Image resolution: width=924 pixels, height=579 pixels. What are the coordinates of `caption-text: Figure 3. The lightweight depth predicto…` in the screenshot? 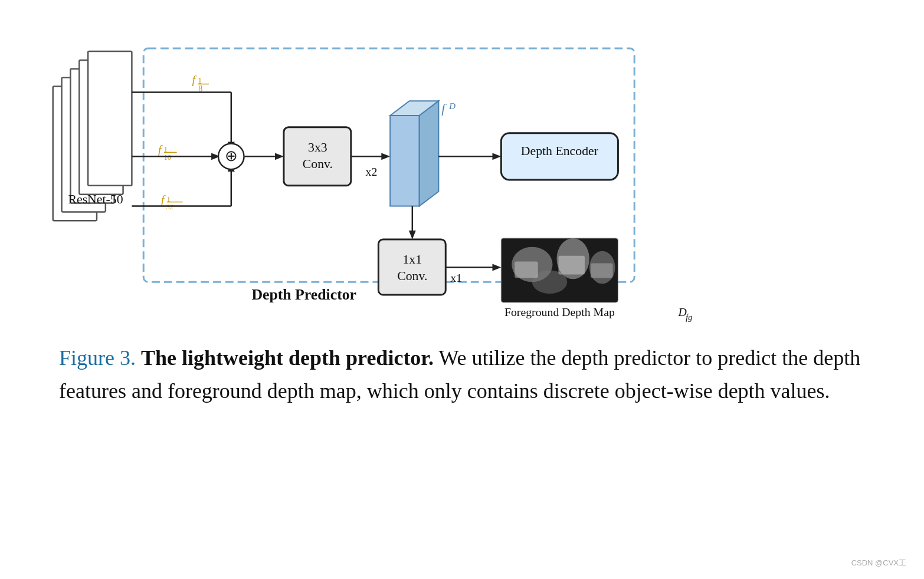 It's located at (462, 375).